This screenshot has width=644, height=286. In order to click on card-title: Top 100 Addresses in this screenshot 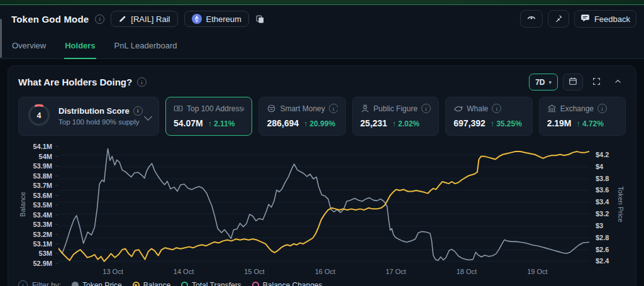, I will do `click(215, 109)`.